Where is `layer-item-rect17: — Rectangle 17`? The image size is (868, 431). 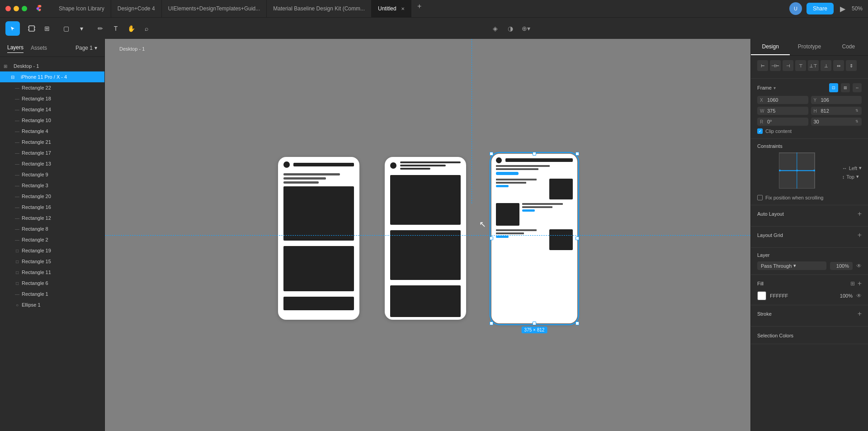 layer-item-rect17: — Rectangle 17 is located at coordinates (52, 153).